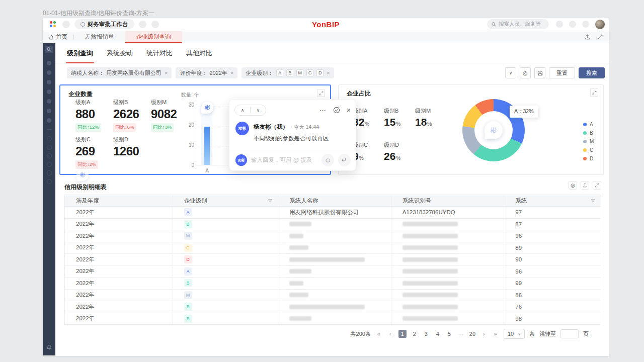 This screenshot has width=644, height=362. I want to click on level-badge-B: B, so click(188, 319).